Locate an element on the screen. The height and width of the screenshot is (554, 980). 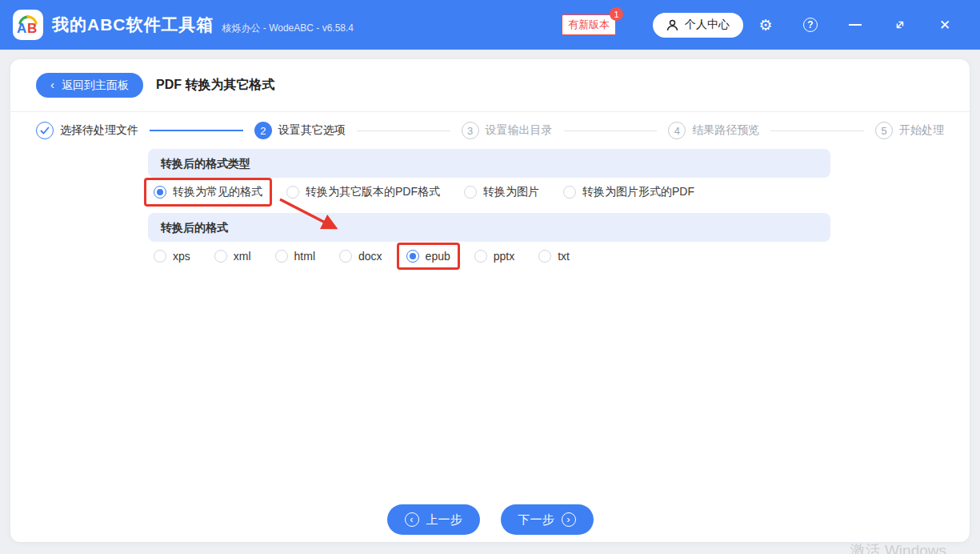
radio-option-label: epub is located at coordinates (438, 256).